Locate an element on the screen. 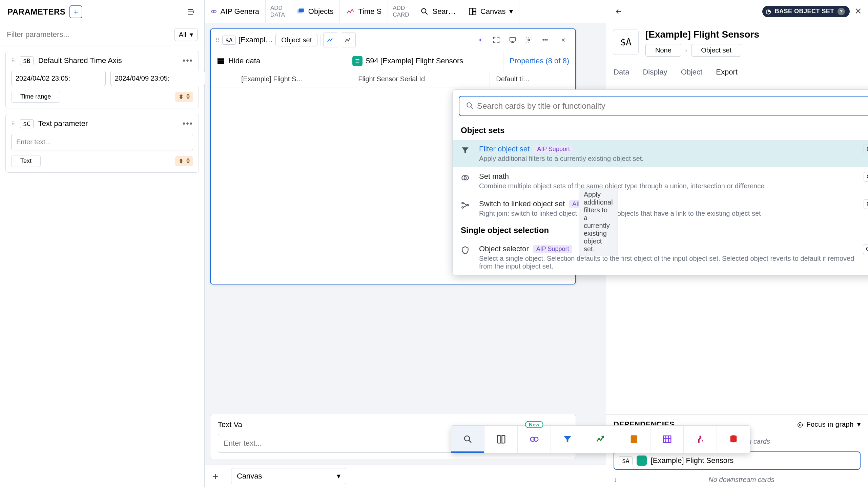 This screenshot has height=487, width=868. object-type-icon: ≡ is located at coordinates (357, 61).